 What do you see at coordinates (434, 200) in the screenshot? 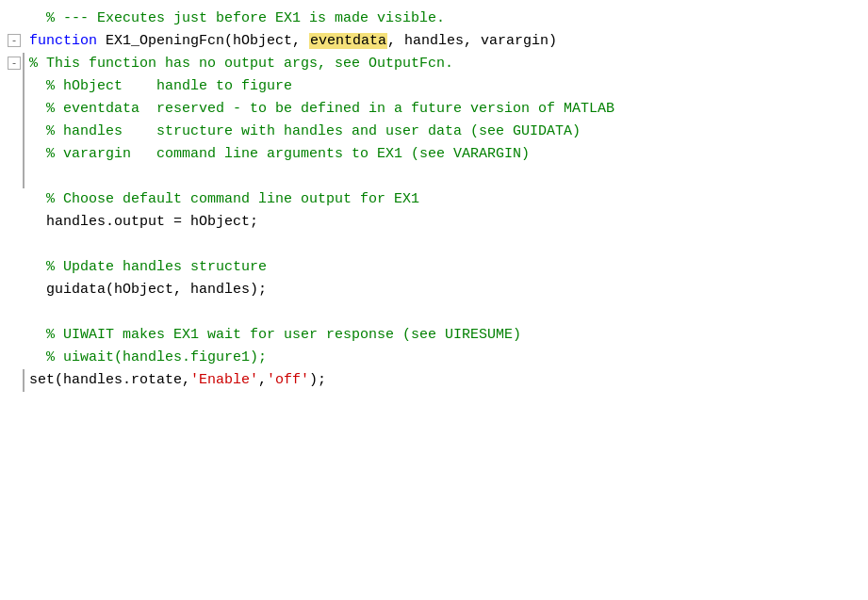
I see `code-line-9: % Choose default command line output for…` at bounding box center [434, 200].